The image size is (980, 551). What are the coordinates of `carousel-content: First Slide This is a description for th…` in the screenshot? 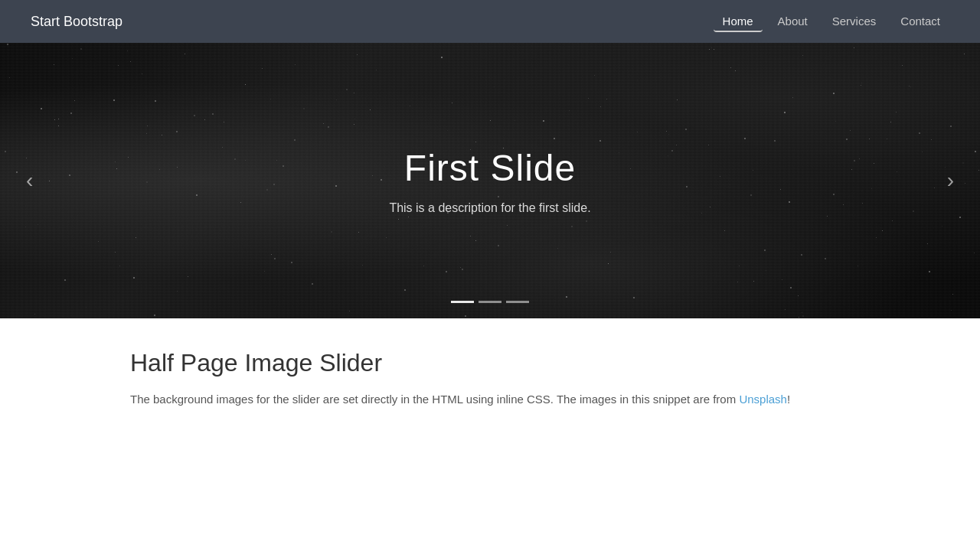 It's located at (490, 181).